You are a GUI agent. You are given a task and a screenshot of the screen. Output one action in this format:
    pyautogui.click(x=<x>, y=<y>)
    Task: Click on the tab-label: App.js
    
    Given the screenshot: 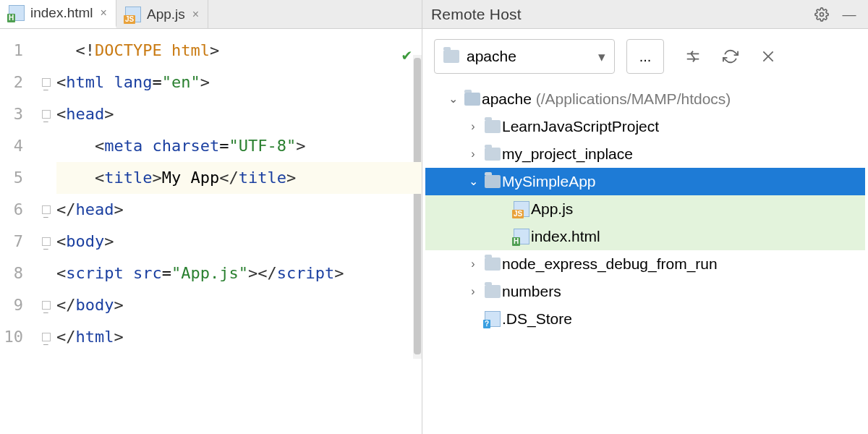 What is the action you would take?
    pyautogui.click(x=166, y=14)
    